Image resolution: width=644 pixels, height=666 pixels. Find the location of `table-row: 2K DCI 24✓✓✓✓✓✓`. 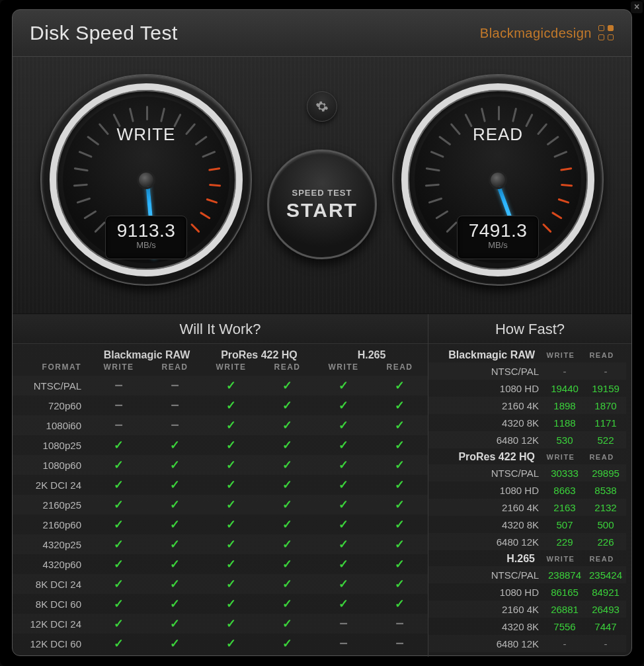

table-row: 2K DCI 24✓✓✓✓✓✓ is located at coordinates (220, 485).